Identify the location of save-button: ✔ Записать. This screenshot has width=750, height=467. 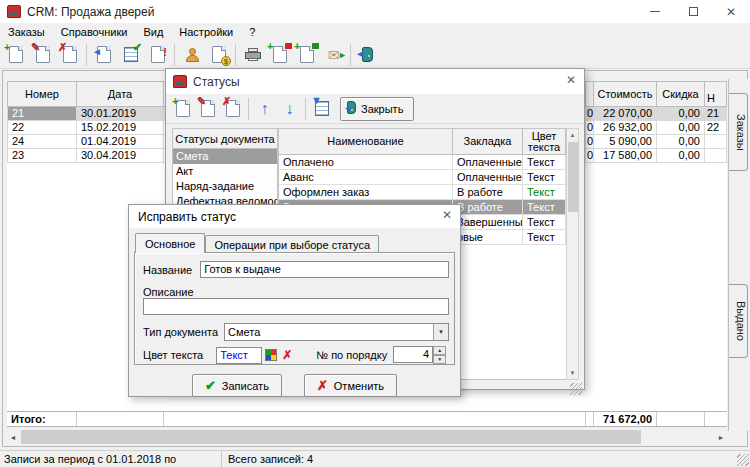
(237, 386).